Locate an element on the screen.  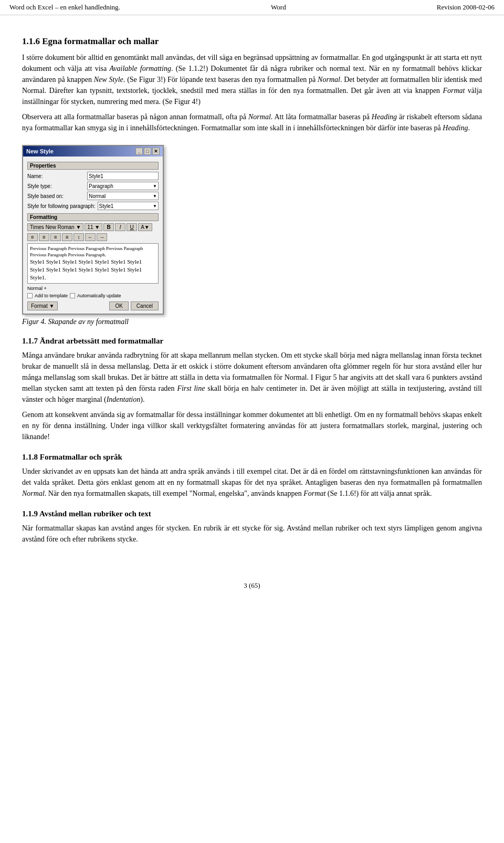
ok-button: OK is located at coordinates (119, 306).